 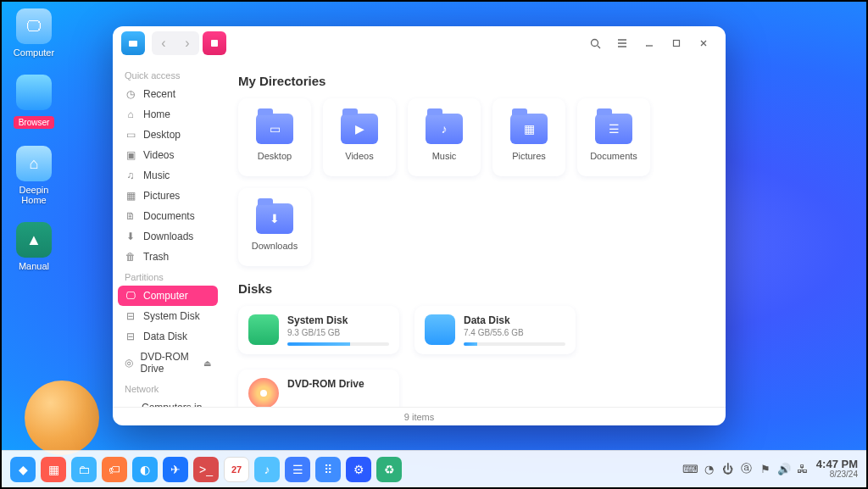 What do you see at coordinates (164, 43) in the screenshot?
I see `back-button: ‹` at bounding box center [164, 43].